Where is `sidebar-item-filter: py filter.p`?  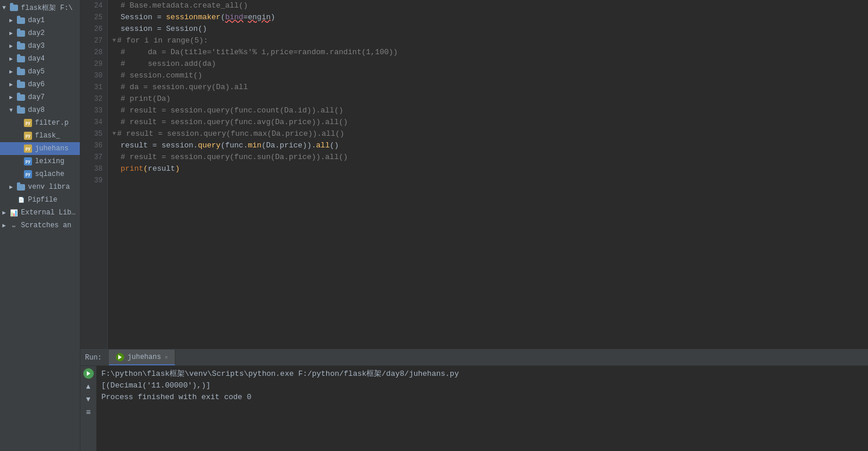 sidebar-item-filter: py filter.p is located at coordinates (40, 123).